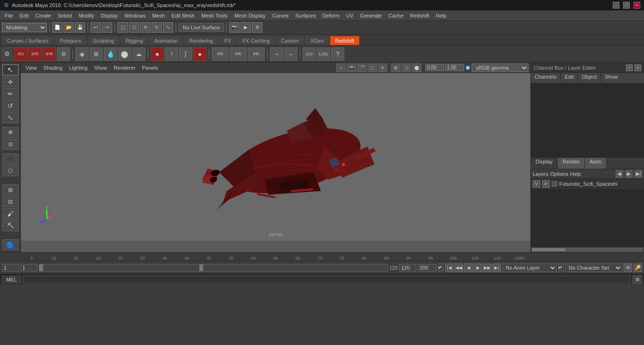  Describe the element at coordinates (396, 16) in the screenshot. I see `menu-cache: Cache` at that location.